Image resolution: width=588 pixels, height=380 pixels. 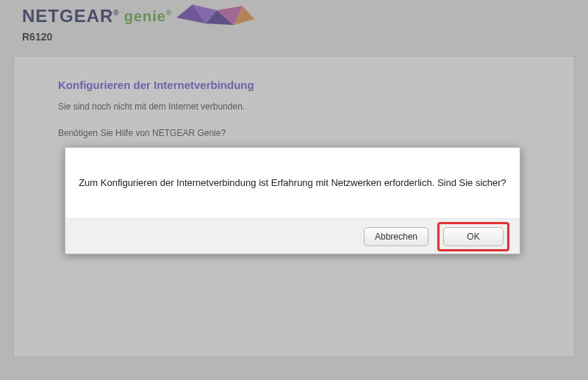 I want to click on brand-name-text: NETGEAR, so click(x=68, y=16).